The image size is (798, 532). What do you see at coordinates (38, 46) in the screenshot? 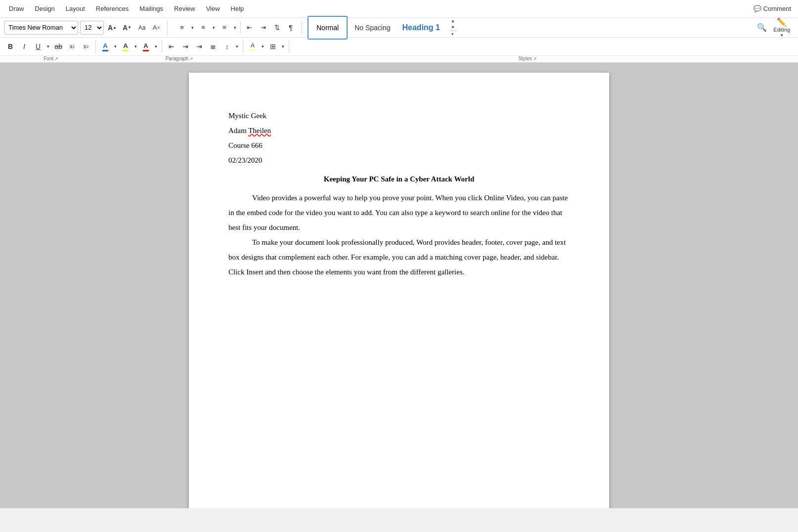
I see `underline-button: U` at bounding box center [38, 46].